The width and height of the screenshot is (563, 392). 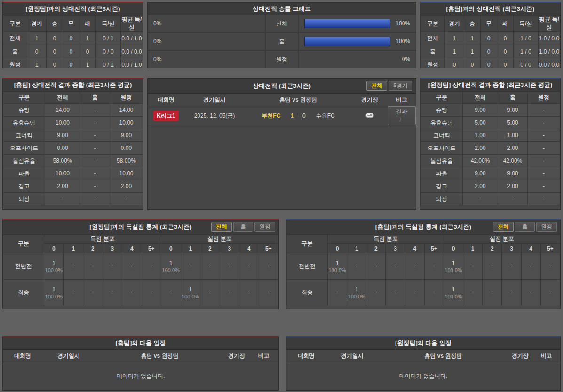 What do you see at coordinates (513, 161) in the screenshot?
I see `data-cell: 42.00%` at bounding box center [513, 161].